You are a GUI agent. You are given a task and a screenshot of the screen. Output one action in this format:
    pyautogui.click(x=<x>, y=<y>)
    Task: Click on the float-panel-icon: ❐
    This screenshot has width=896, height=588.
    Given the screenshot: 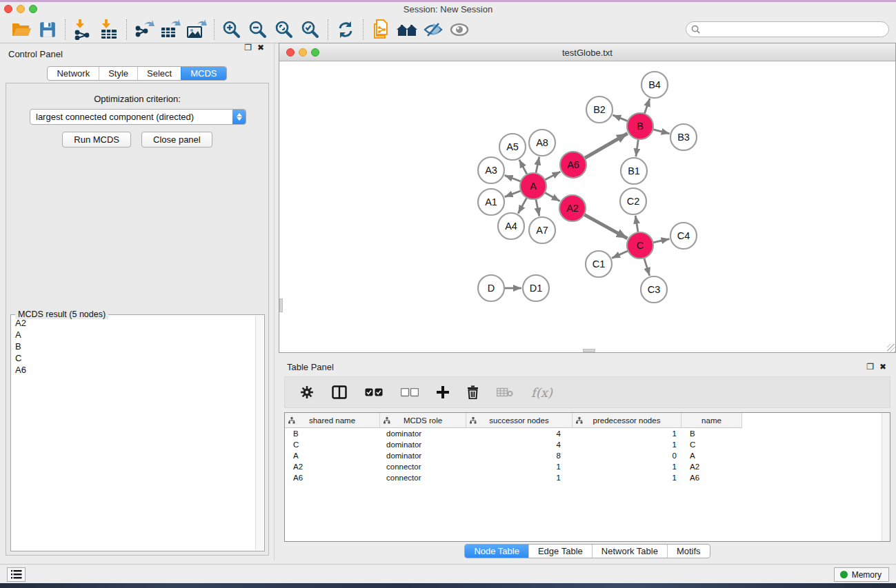 What is the action you would take?
    pyautogui.click(x=248, y=48)
    